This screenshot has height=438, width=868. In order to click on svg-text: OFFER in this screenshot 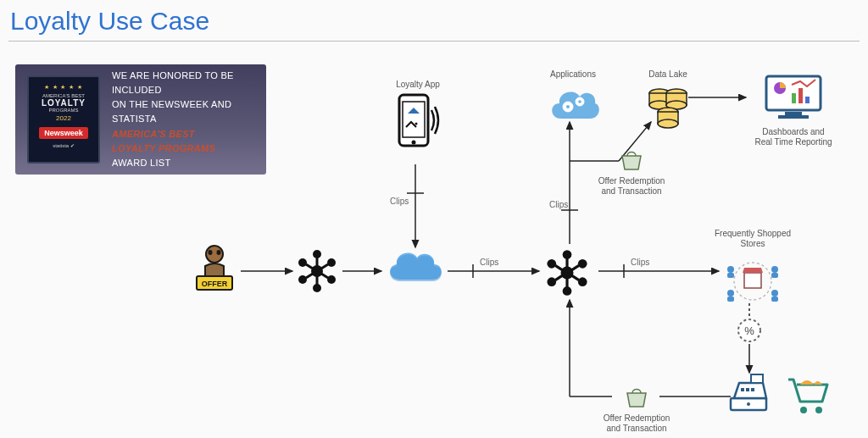, I will do `click(215, 284)`.